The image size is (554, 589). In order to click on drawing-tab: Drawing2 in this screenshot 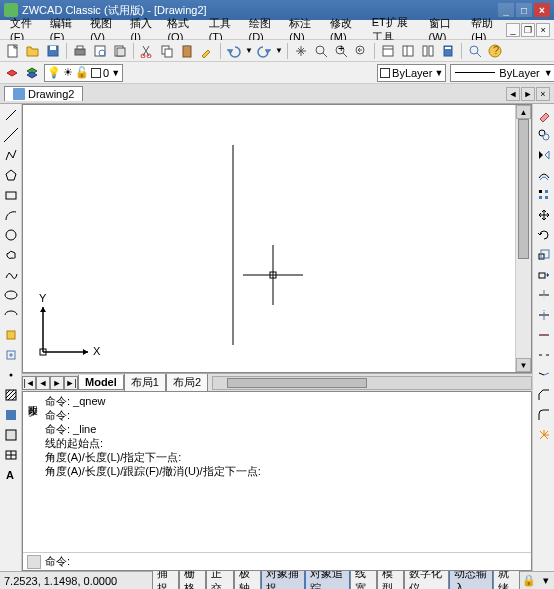, I will do `click(44, 94)`.